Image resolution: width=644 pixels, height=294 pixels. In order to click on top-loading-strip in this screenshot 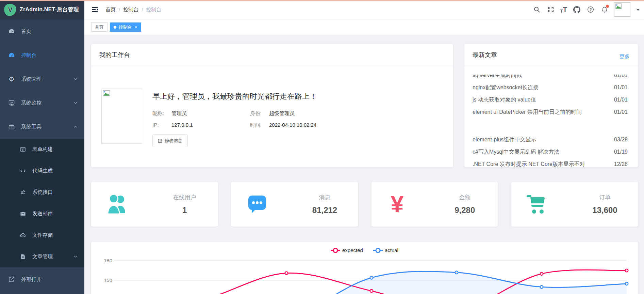, I will do `click(322, 1)`.